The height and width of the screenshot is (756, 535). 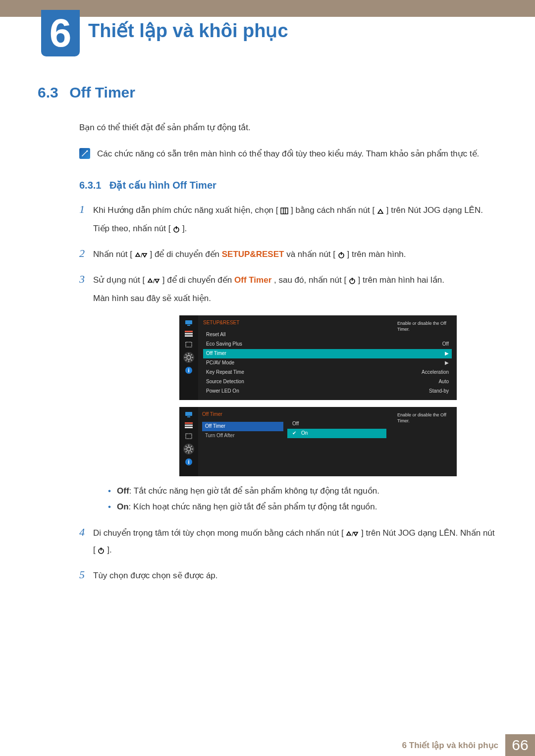 What do you see at coordinates (308, 363) in the screenshot?
I see `osd-row-label: PC/AV Mode` at bounding box center [308, 363].